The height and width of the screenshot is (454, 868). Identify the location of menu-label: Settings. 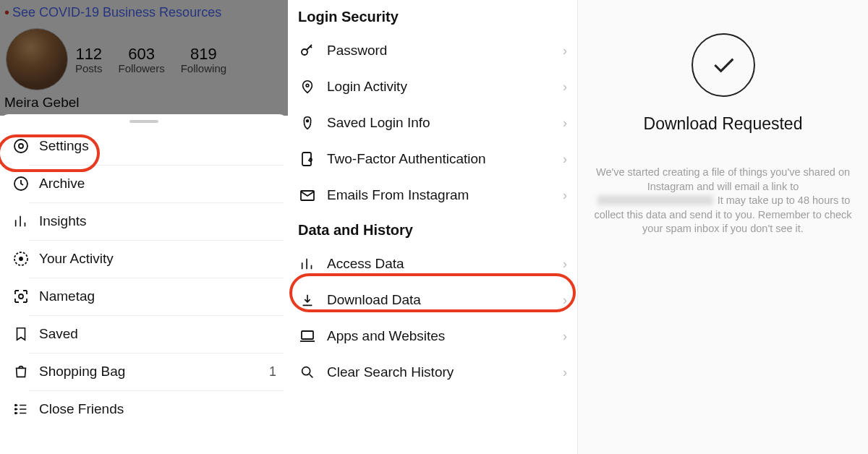
(64, 146).